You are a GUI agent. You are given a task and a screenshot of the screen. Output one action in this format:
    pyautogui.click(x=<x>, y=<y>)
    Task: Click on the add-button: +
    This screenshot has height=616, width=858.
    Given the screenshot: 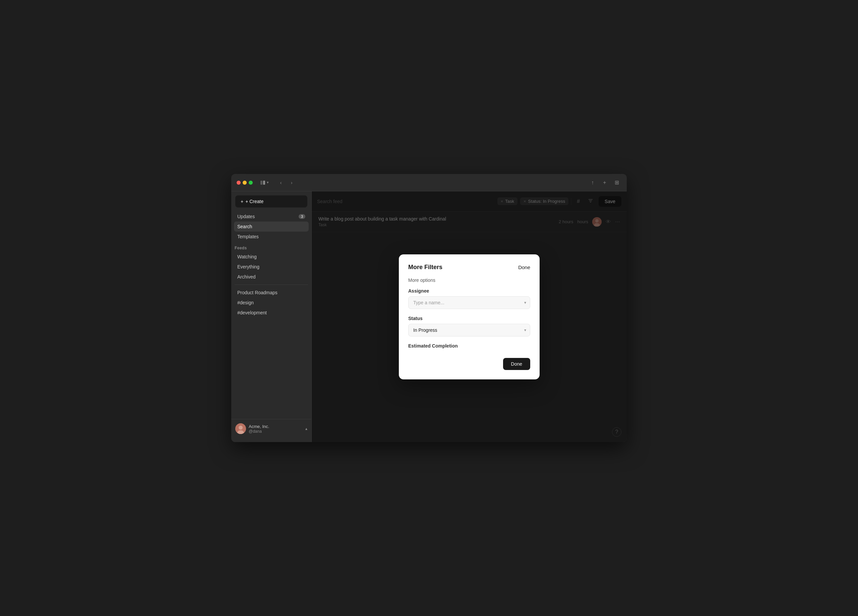 What is the action you would take?
    pyautogui.click(x=605, y=182)
    